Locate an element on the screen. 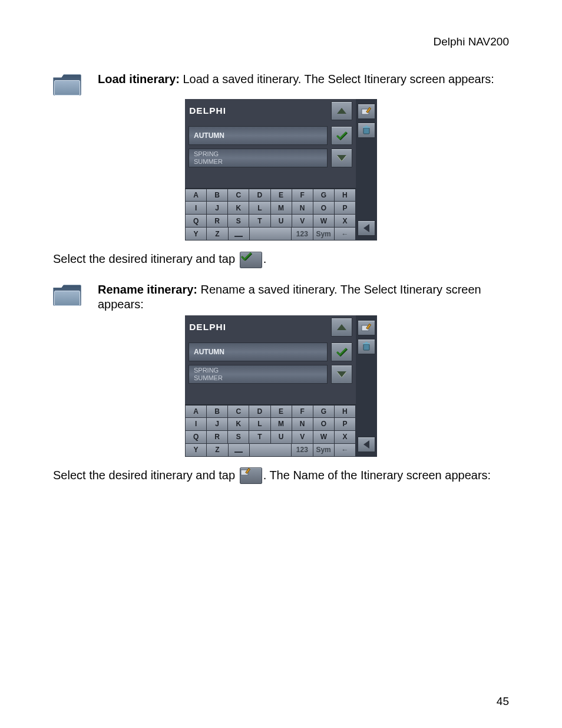  rename-itinerary-text: Rename itinerary: Rename a saved itinera… is located at coordinates (303, 297).